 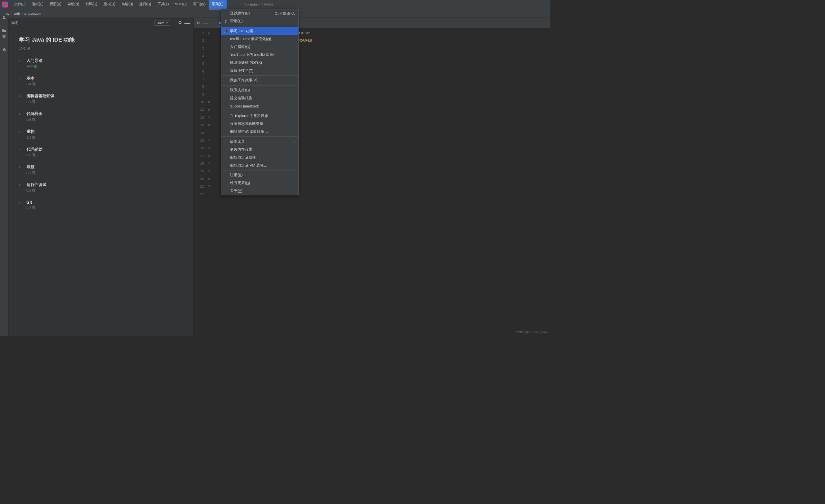 I want to click on menu-item-label: Submit Feedback, so click(x=244, y=106).